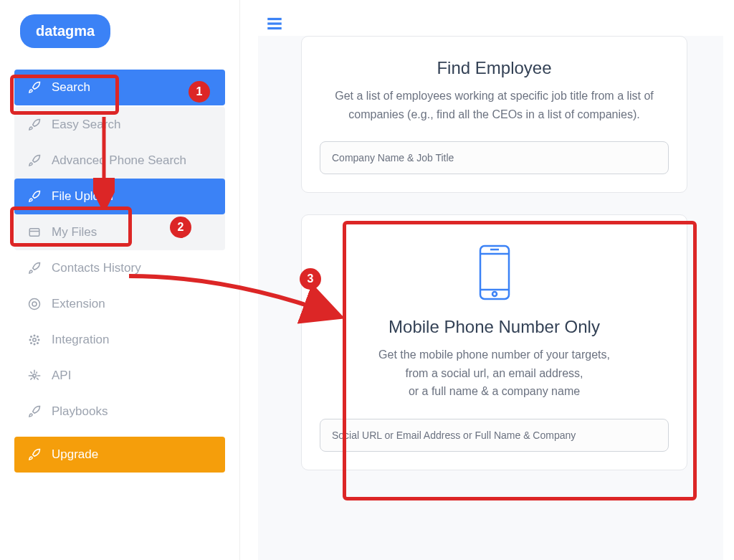 The image size is (734, 560). Describe the element at coordinates (495, 115) in the screenshot. I see `card-find-employee: Find Employee Get a list of employees wo…` at that location.